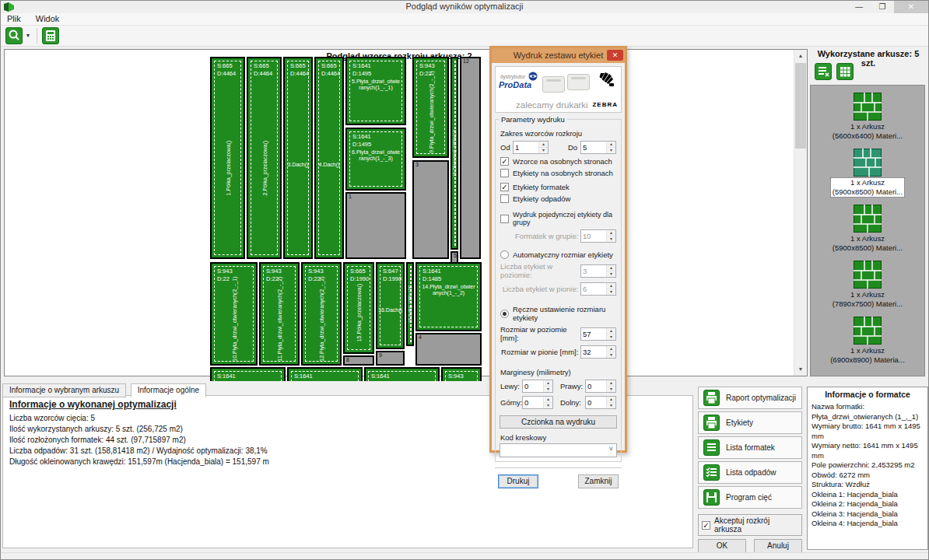 The height and width of the screenshot is (560, 929). Describe the element at coordinates (376, 159) in the screenshot. I see `diagram-piece: S:1641 D:14956.Płyta_drzwi_otwieranych(1…` at that location.